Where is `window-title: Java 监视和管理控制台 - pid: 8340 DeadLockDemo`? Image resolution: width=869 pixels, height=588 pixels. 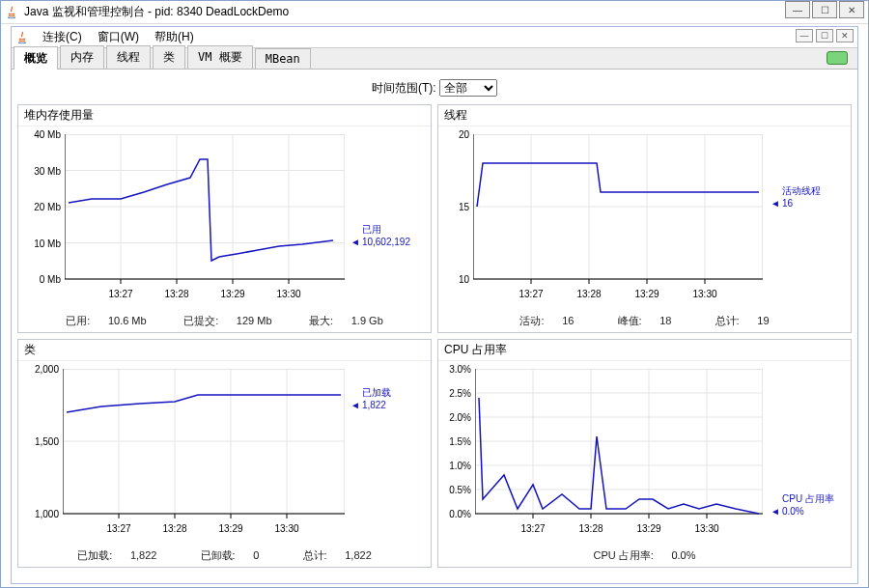
window-title: Java 监视和管理控制台 - pid: 8340 DeadLockDemo is located at coordinates (444, 12).